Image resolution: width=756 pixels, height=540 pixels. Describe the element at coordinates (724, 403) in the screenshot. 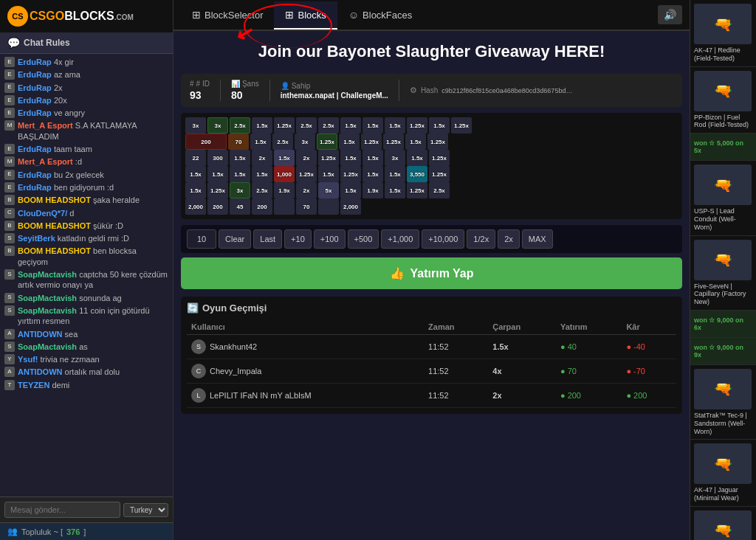

I see `right-sidebar-item: 🔫 StatTrak™ Tec-9 | Sandstorm (Well-Worn…` at that location.